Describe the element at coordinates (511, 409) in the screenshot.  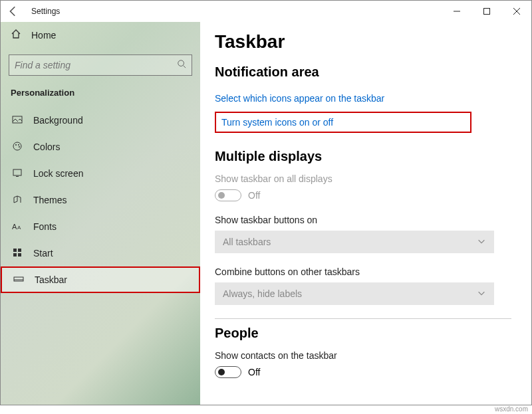
I see `watermark: wsxdn.com` at that location.